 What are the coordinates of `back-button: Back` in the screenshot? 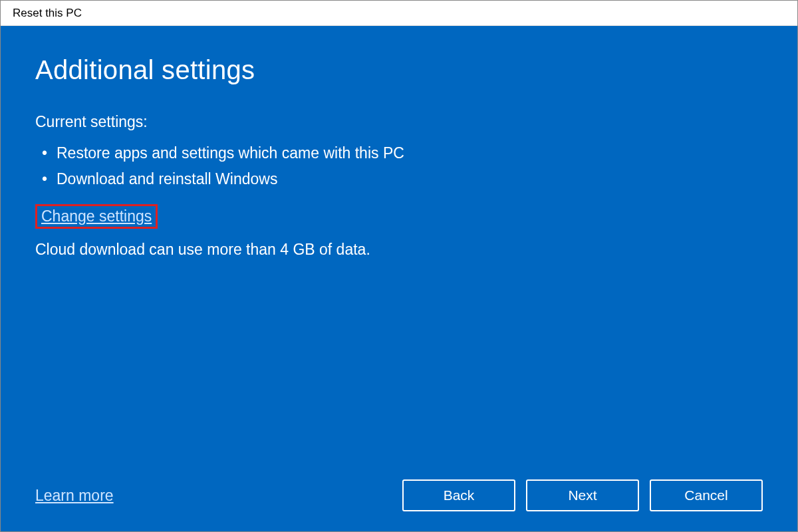 It's located at (459, 495).